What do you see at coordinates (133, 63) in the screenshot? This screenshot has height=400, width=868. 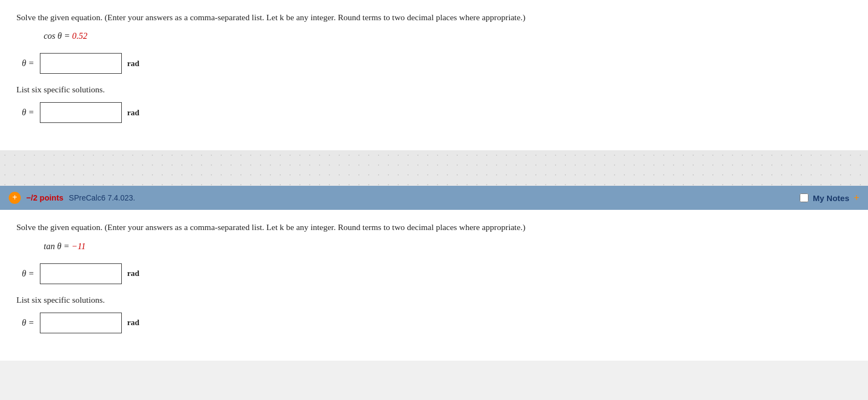 I see `question1-input1-unit: rad` at bounding box center [133, 63].